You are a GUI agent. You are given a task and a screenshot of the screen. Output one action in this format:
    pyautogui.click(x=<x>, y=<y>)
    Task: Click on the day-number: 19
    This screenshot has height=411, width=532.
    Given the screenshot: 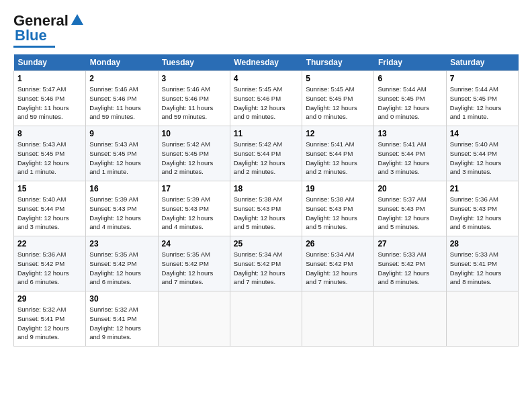 What is the action you would take?
    pyautogui.click(x=338, y=189)
    